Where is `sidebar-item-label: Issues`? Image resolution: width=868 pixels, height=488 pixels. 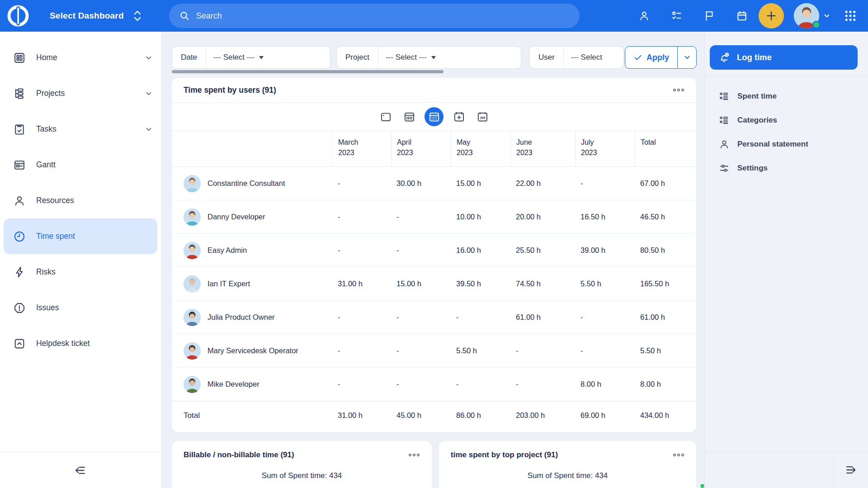 sidebar-item-label: Issues is located at coordinates (48, 308).